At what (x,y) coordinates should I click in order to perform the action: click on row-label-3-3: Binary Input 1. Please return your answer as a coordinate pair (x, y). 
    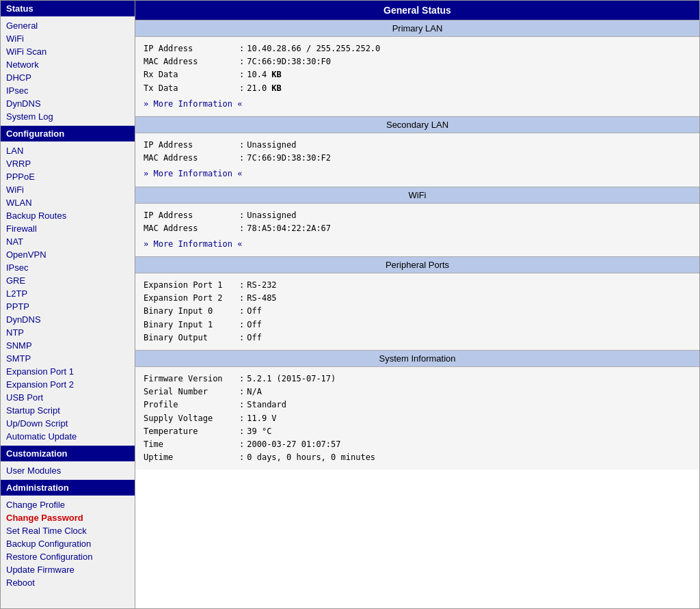
    Looking at the image, I should click on (191, 325).